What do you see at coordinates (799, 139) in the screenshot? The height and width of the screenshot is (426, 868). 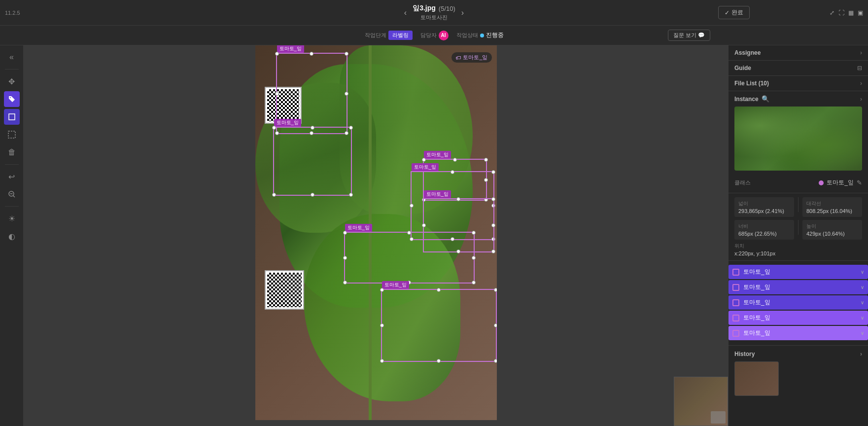 I see `instance-thumbnail` at bounding box center [799, 139].